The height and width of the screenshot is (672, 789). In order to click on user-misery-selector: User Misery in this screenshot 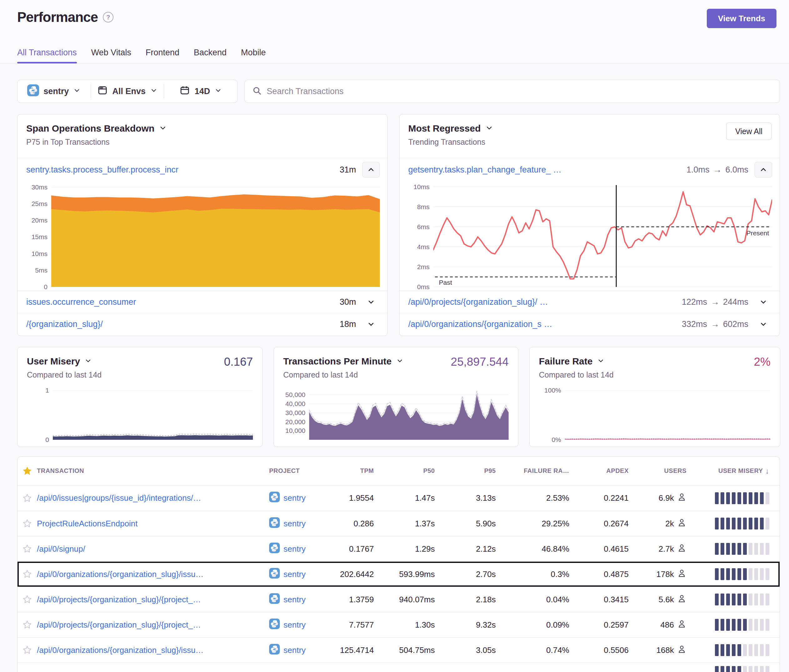, I will do `click(140, 361)`.